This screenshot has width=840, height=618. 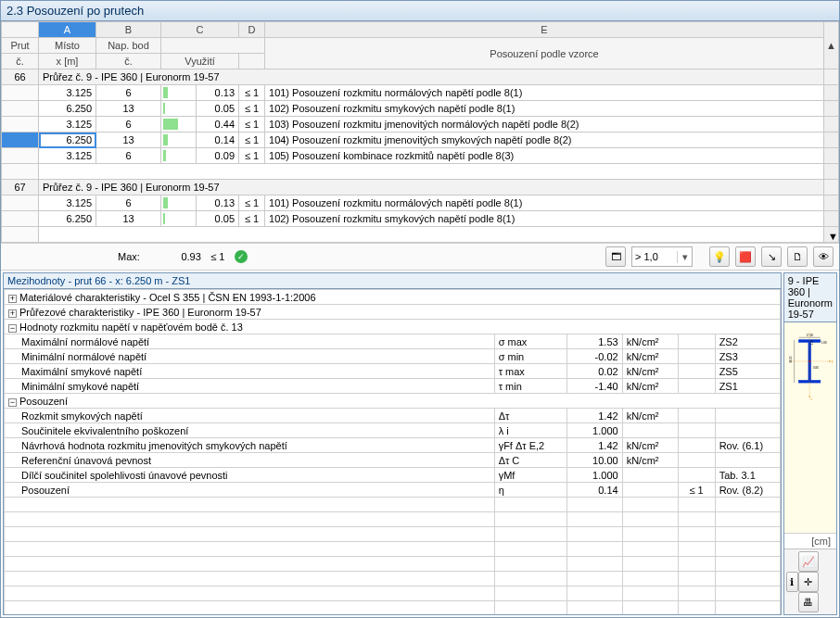 I want to click on detail-title: Mezihodnoty - prut 66 - x: 6.250 m - ZS1, so click(x=392, y=282).